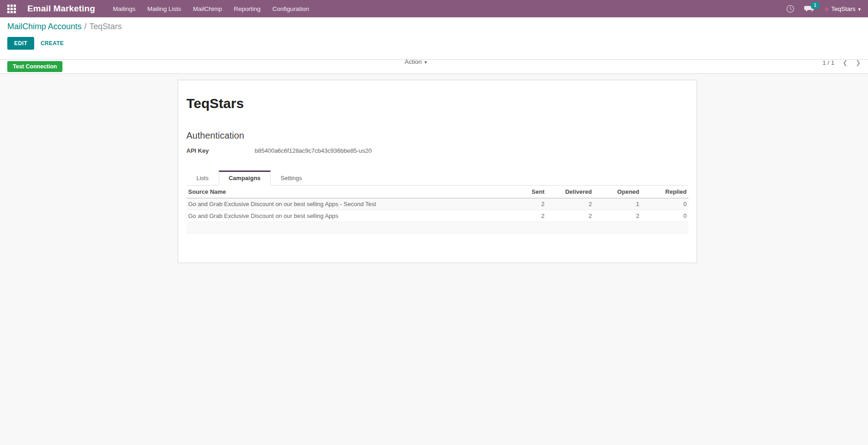 This screenshot has height=445, width=868. What do you see at coordinates (52, 43) in the screenshot?
I see `create-button: CREATE` at bounding box center [52, 43].